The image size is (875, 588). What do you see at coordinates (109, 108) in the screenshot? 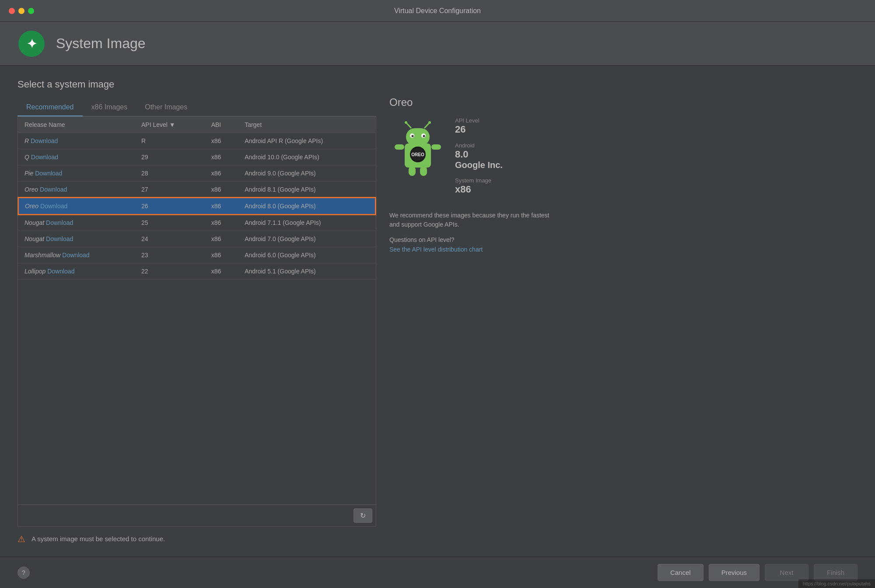
I see `tab-x86-images: x86 Images` at bounding box center [109, 108].